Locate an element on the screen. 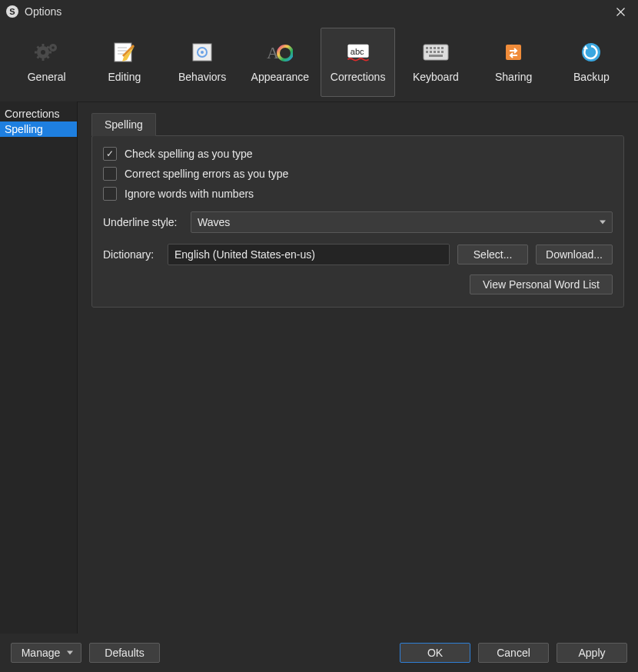 This screenshot has width=638, height=672. check-spelling-label: Check spelling as you type is located at coordinates (189, 154).